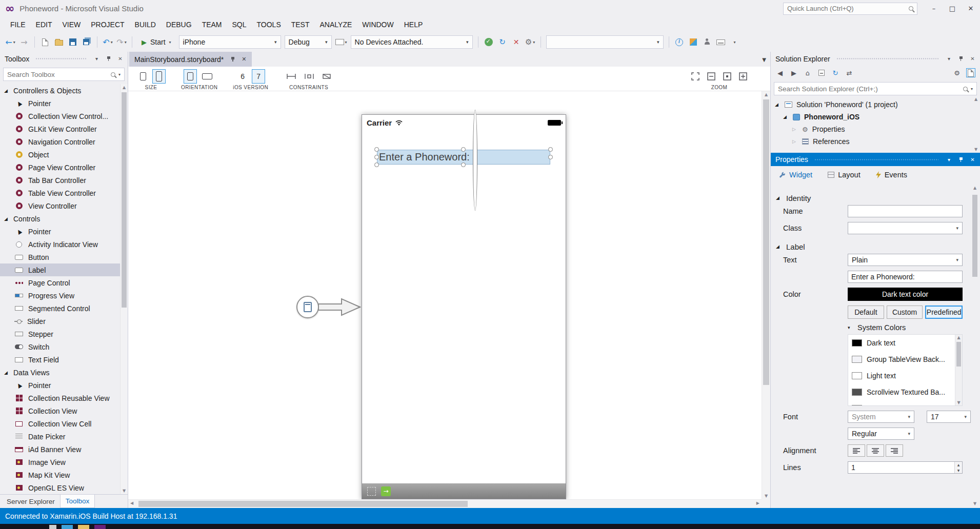 The height and width of the screenshot is (529, 980). What do you see at coordinates (64, 449) in the screenshot?
I see `toolbox-item-iad-banner-view: iAd Banner View` at bounding box center [64, 449].